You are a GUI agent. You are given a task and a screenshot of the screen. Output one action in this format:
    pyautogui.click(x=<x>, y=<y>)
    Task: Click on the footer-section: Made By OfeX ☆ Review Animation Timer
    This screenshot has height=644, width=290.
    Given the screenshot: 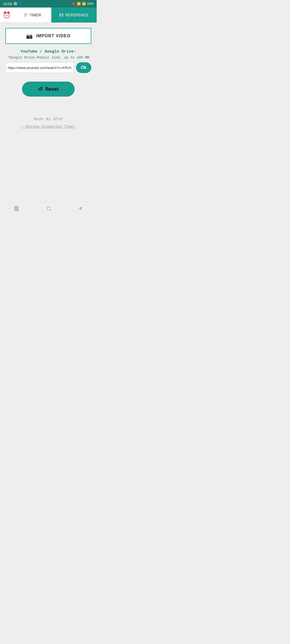 What is the action you would take?
    pyautogui.click(x=48, y=123)
    